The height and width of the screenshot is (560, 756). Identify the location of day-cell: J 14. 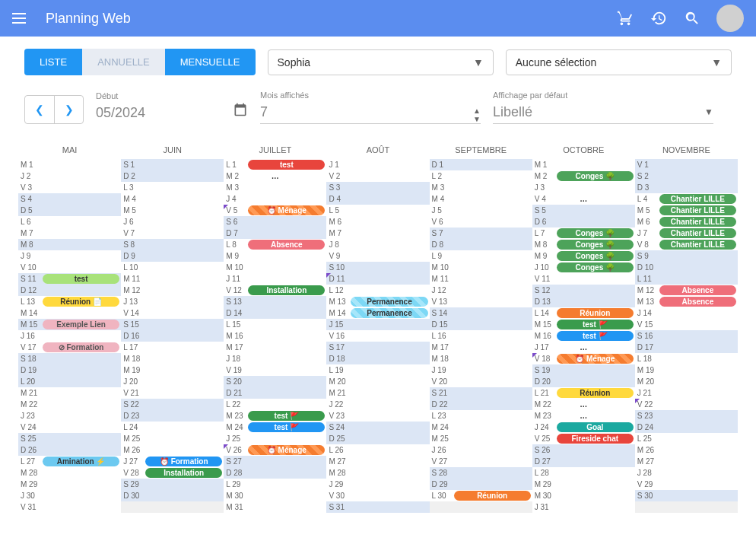
(686, 313).